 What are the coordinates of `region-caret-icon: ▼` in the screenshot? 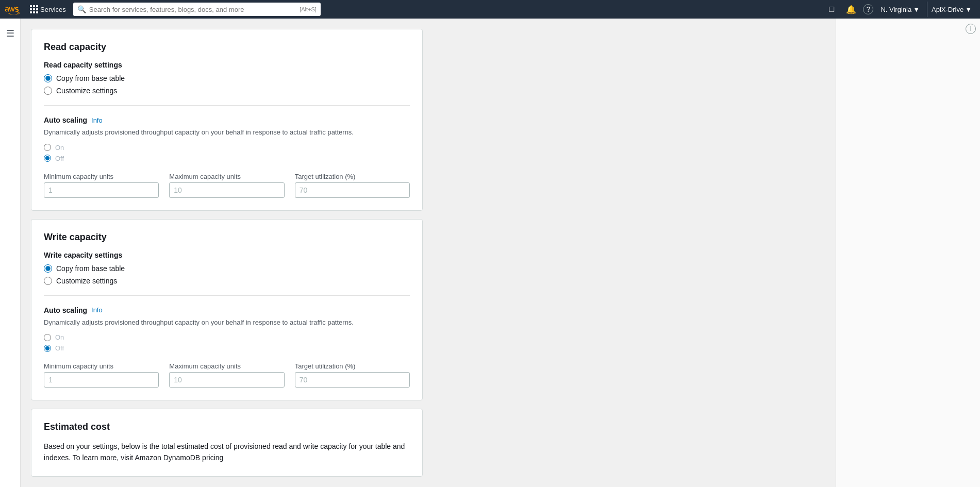 It's located at (917, 9).